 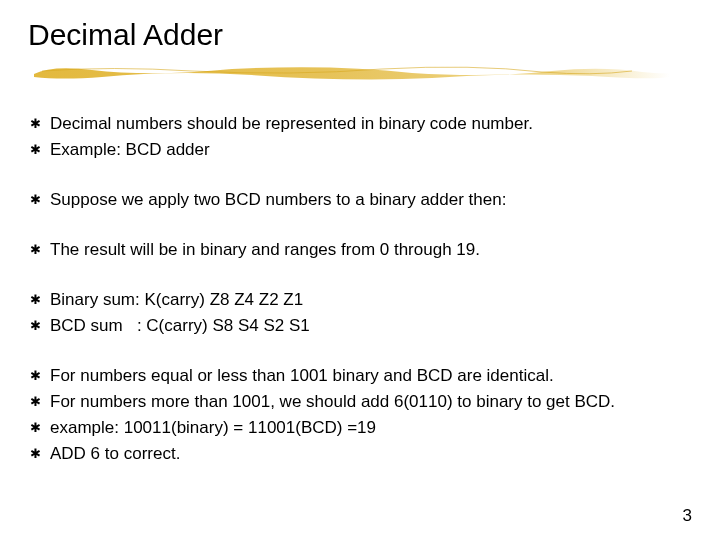 I want to click on list-item: ✱ The result will be in binary and range…, so click(x=360, y=250).